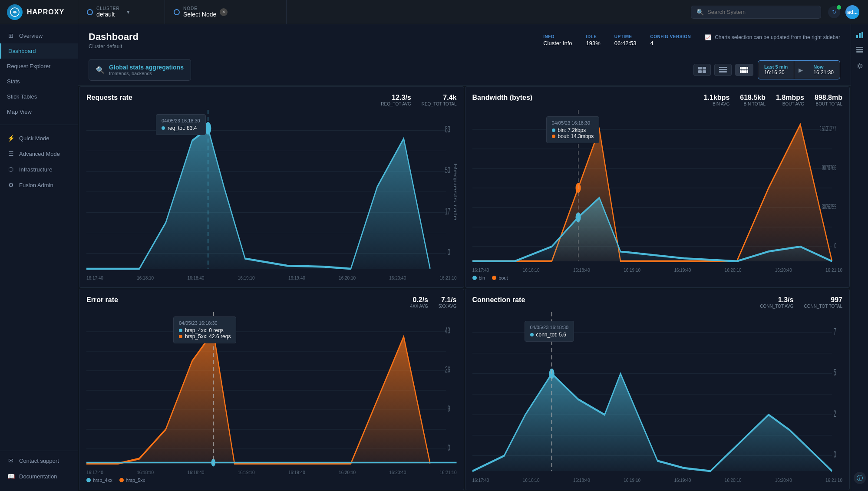 The height and width of the screenshot is (491, 868). Describe the element at coordinates (465, 40) in the screenshot. I see `dashboard-title-row: Dashboard Cluster default INFO Cluster I…` at that location.